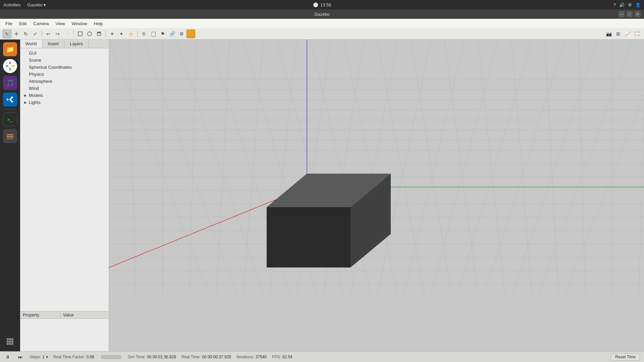  What do you see at coordinates (322, 34) in the screenshot?
I see `toolbar: ↖ ✛ ↻ ⤢ ↩ ↪ · ☀ ✦ ⚡ ⎘ 📋 ⚑ 🔗 ⚙ 📷 ⊞ 📈 ⛶` at bounding box center [322, 34].